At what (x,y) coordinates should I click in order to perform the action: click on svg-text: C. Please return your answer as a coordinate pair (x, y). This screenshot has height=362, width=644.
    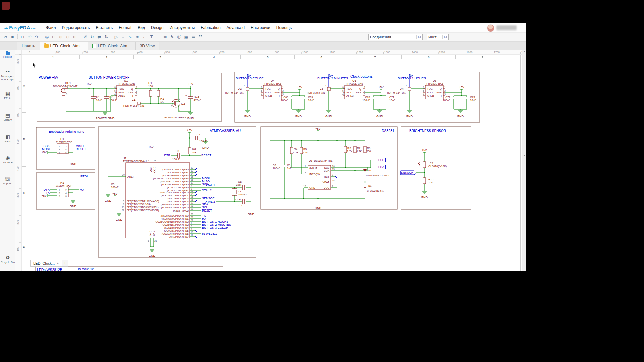
    Looking at the image, I should click on (24, 193).